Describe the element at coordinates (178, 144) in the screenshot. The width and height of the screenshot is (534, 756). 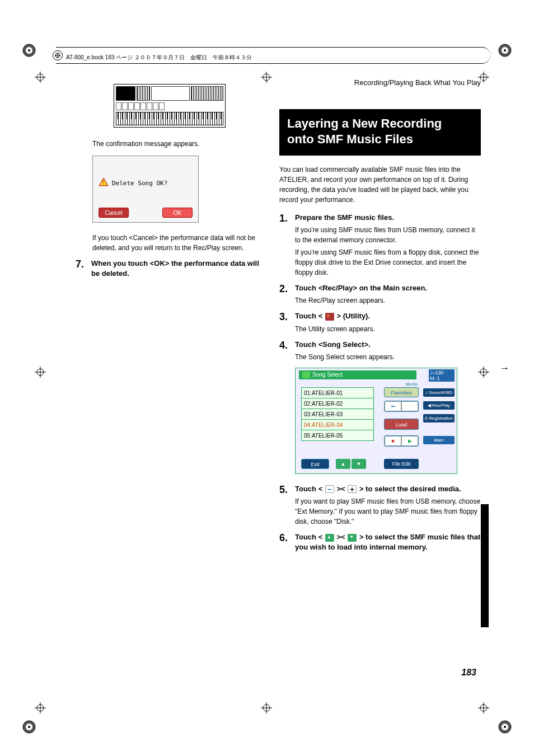
I see `confirmation-text: The confirmation message appears.` at that location.